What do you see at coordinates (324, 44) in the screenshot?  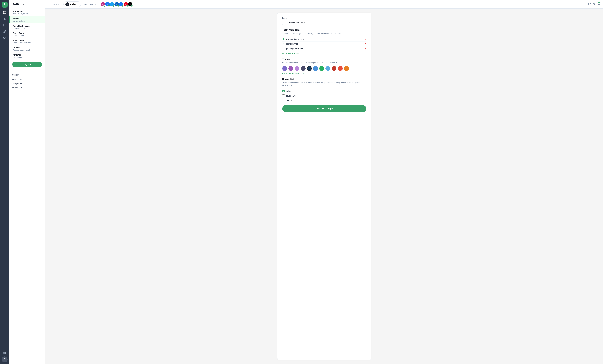 I see `members-list: alexandra@gmail.com ✕ joe@tfbnw.net ✕ gw…` at bounding box center [324, 44].